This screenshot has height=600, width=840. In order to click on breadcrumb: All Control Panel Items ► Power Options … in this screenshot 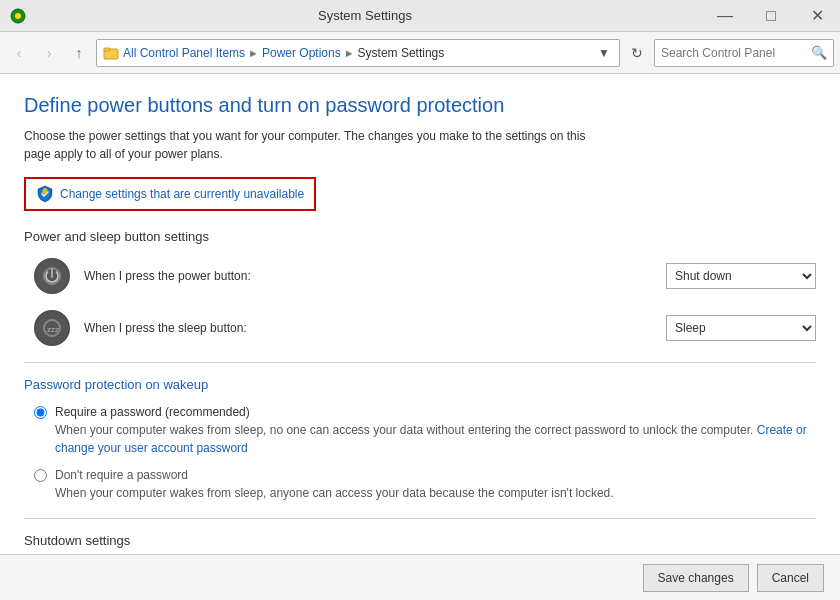, I will do `click(357, 53)`.